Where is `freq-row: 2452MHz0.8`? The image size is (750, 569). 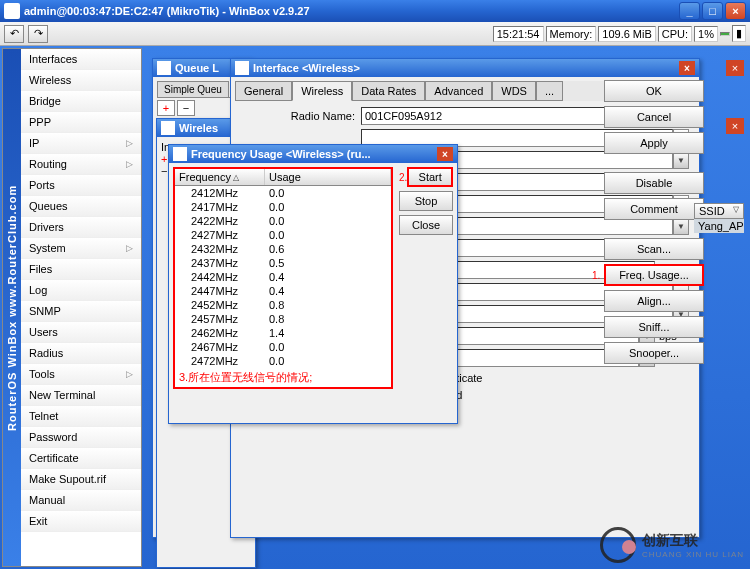 freq-row: 2452MHz0.8 is located at coordinates (283, 305).